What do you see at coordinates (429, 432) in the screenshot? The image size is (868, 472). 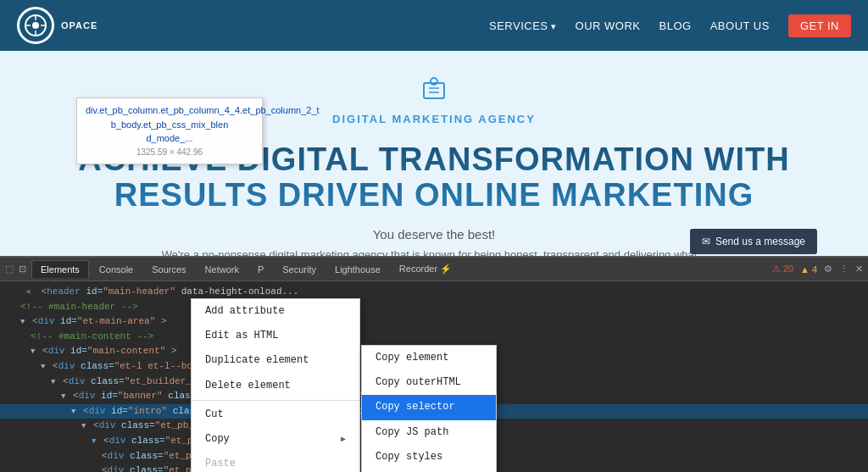 I see `sub-copy-js: Copy JS path` at bounding box center [429, 432].